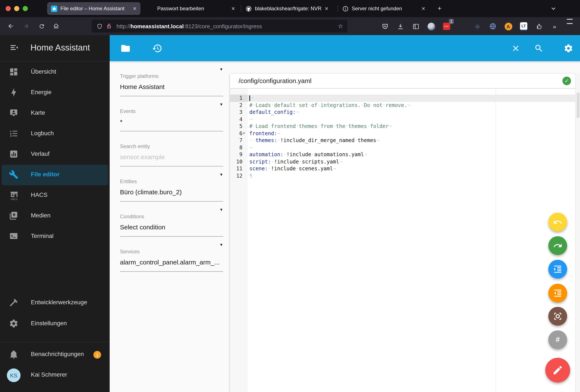 Image resolution: width=580 pixels, height=392 pixels. Describe the element at coordinates (462, 26) in the screenshot. I see `privacy-fence-icon` at that location.